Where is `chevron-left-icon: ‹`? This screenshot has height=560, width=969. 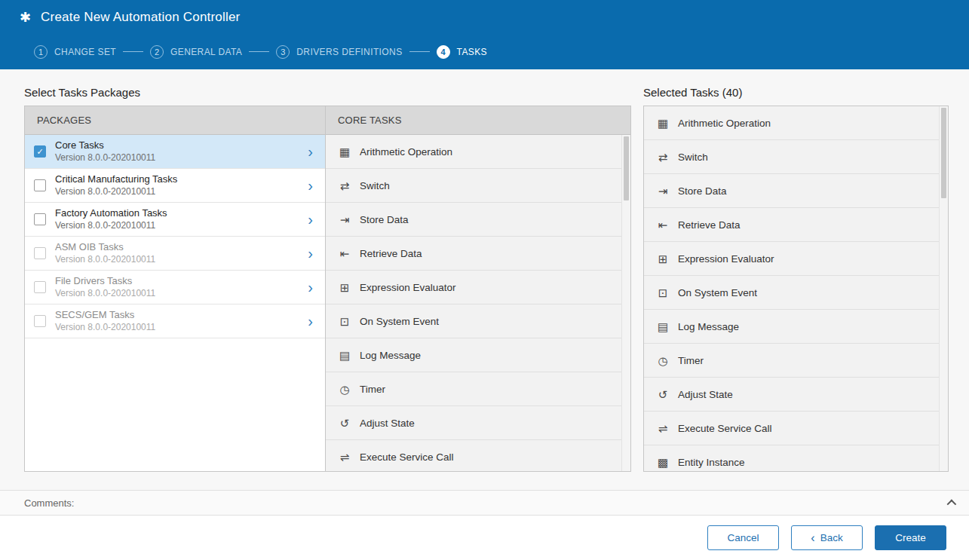 chevron-left-icon: ‹ is located at coordinates (813, 538).